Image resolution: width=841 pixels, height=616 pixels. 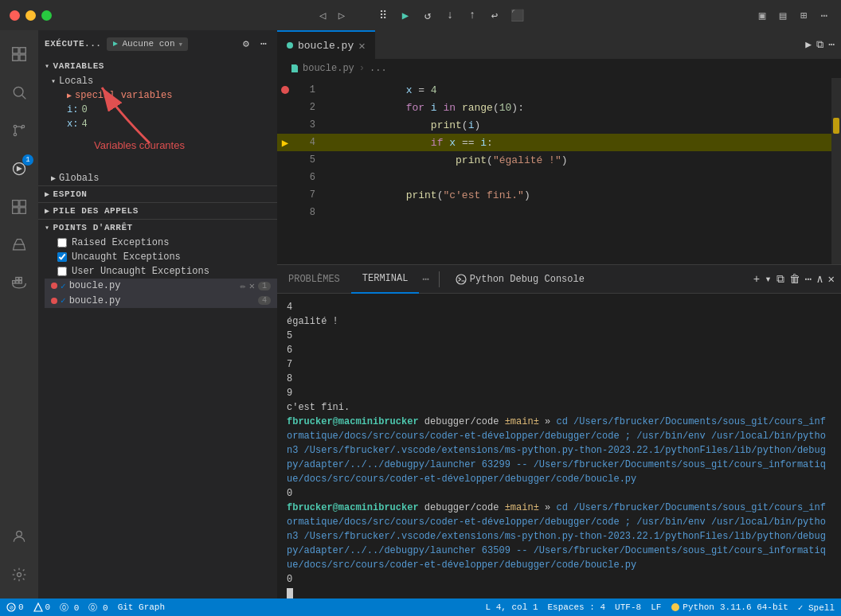 I want to click on settings-icon: ⚙, so click(x=246, y=44).